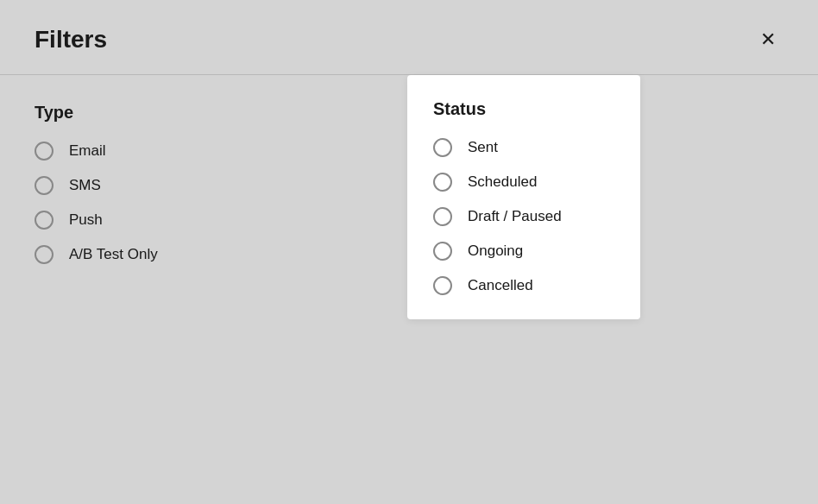 The width and height of the screenshot is (818, 504). Describe the element at coordinates (524, 182) in the screenshot. I see `status-item-scheduled: Scheduled` at that location.